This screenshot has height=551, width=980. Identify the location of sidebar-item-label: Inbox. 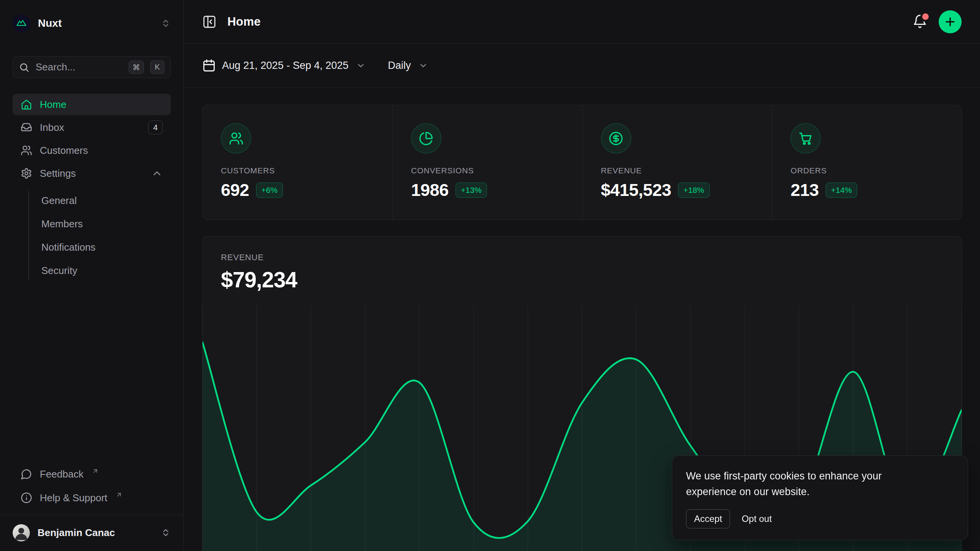
(52, 128).